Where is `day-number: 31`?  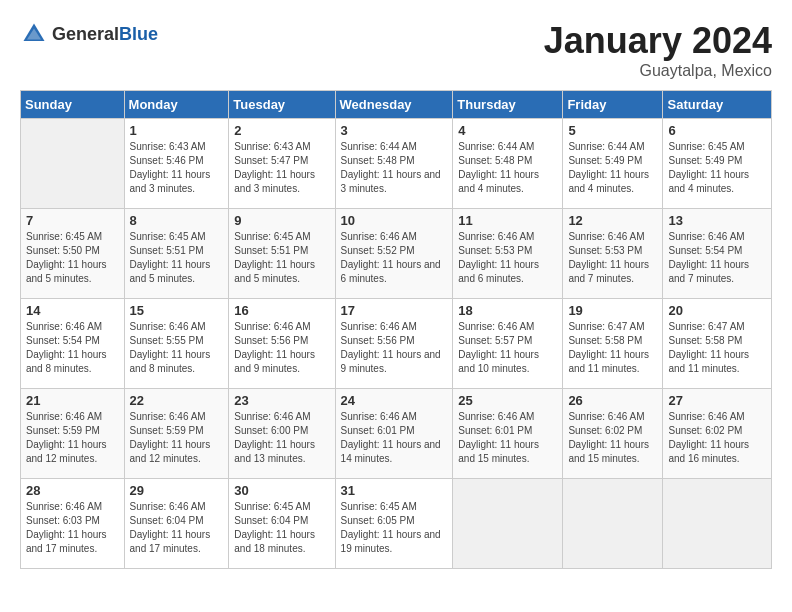
day-number: 31 is located at coordinates (394, 490).